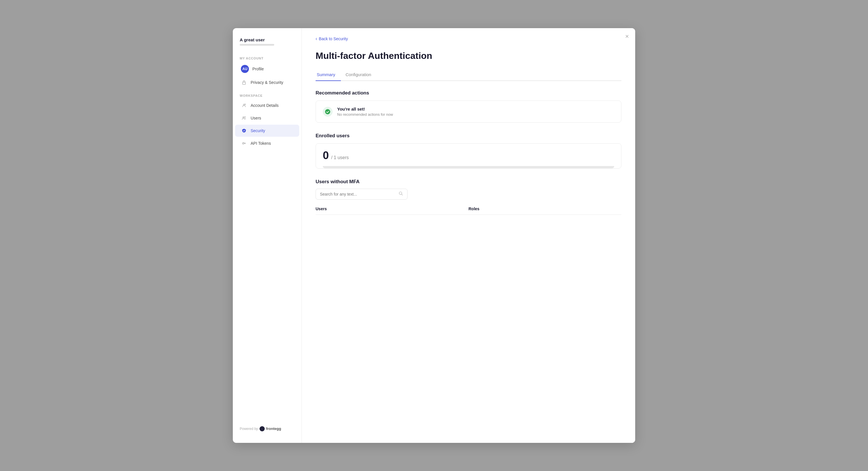  I want to click on search-icon, so click(401, 194).